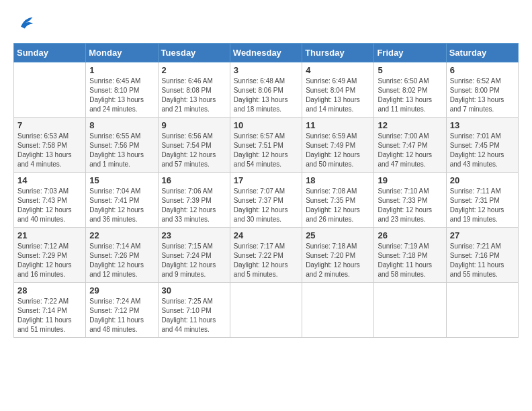 The image size is (532, 411). I want to click on day-number: 27, so click(482, 235).